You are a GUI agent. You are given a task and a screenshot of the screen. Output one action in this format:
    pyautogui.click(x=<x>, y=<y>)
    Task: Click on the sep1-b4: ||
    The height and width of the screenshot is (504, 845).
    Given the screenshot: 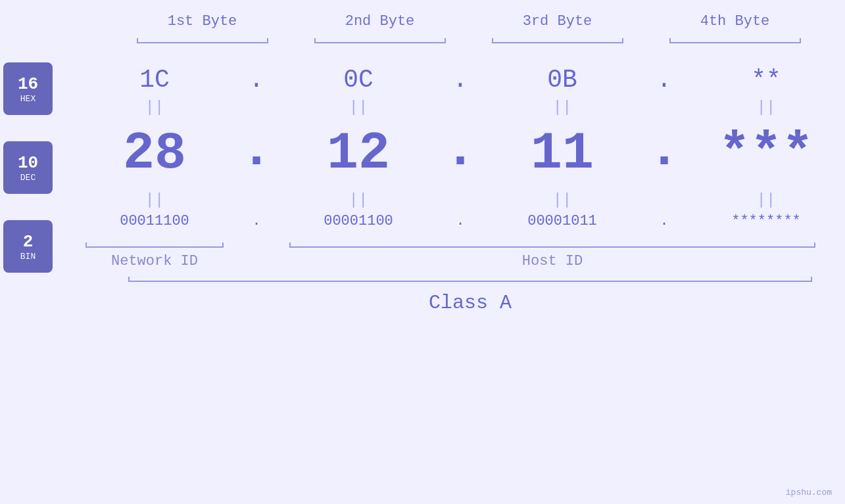 What is the action you would take?
    pyautogui.click(x=761, y=108)
    